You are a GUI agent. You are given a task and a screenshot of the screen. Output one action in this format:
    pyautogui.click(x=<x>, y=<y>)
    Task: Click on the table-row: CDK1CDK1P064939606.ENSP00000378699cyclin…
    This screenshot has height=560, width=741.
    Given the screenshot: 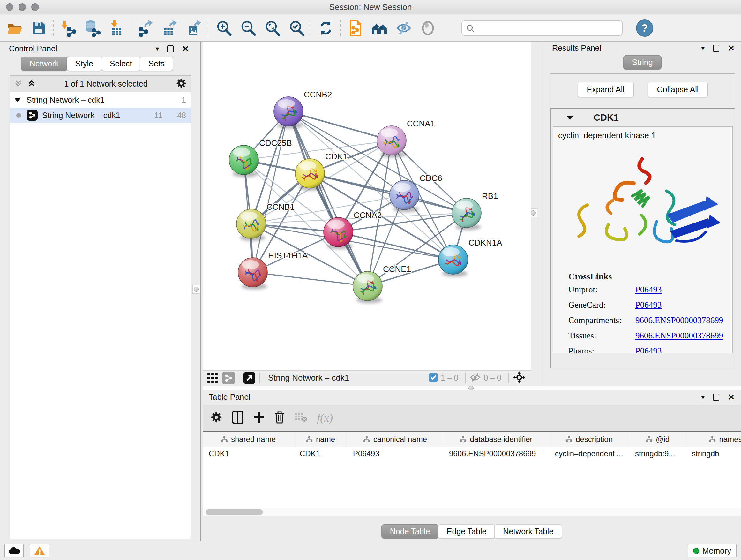 What is the action you would take?
    pyautogui.click(x=472, y=454)
    